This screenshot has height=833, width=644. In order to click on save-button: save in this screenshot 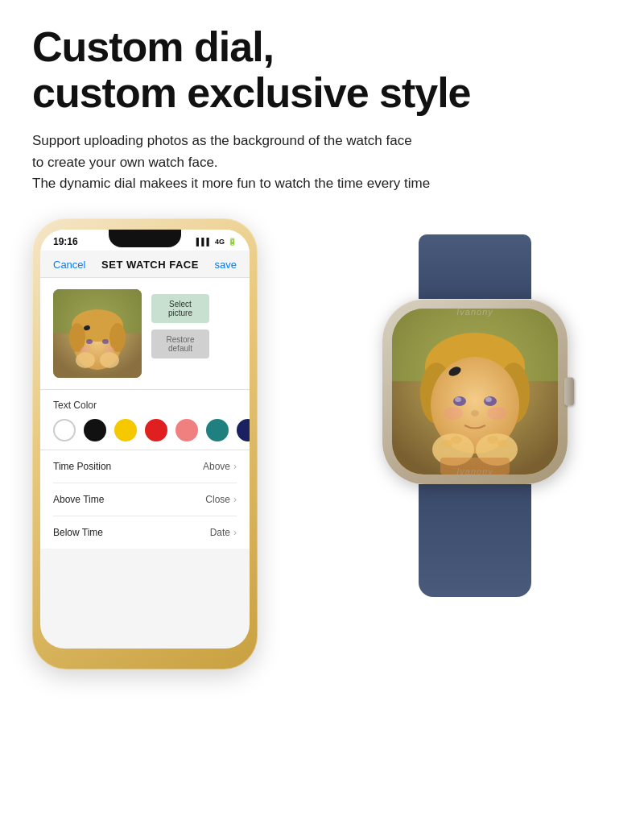, I will do `click(225, 264)`.